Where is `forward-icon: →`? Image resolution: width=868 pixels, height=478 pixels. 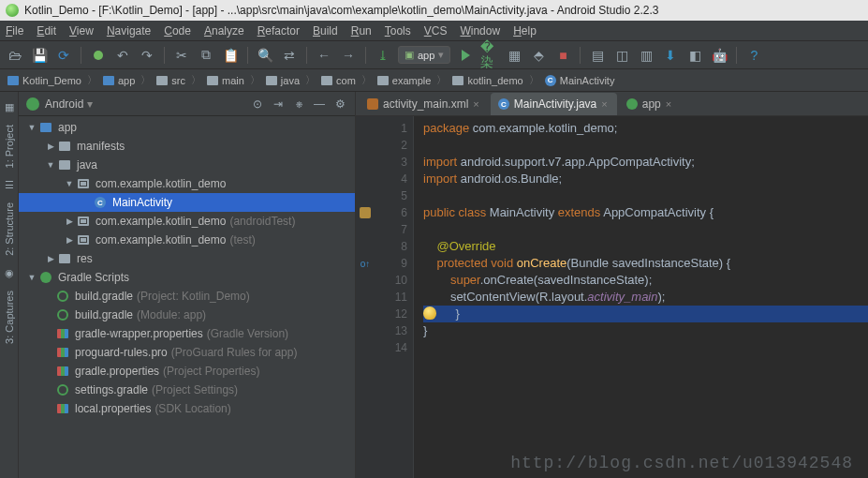
forward-icon: → is located at coordinates (348, 55).